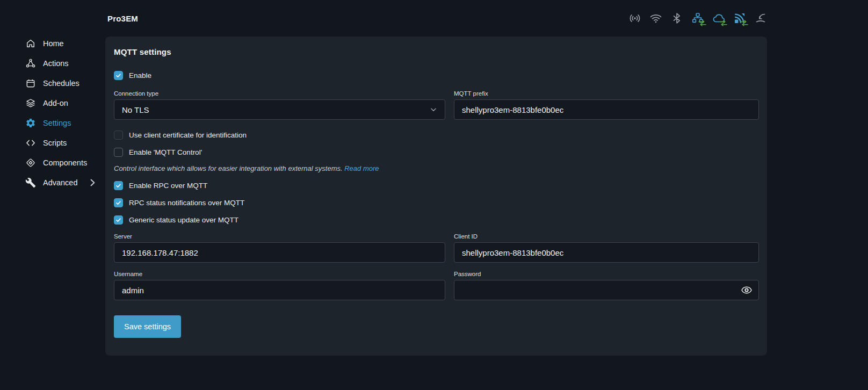 This screenshot has height=390, width=868. I want to click on server-row: Server Client ID, so click(436, 248).